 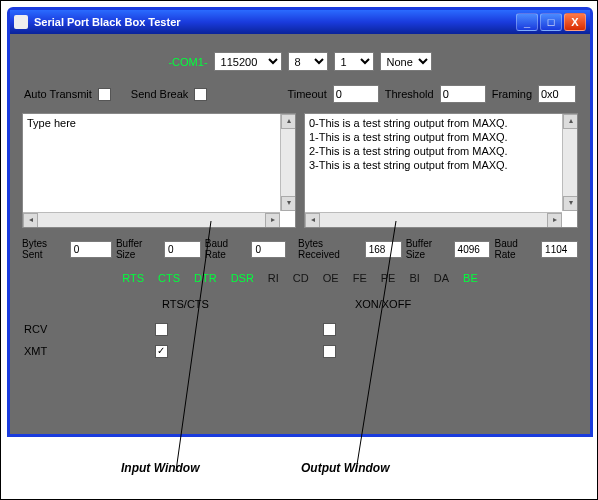 I want to click on xmt-xonxoff-checkbox, so click(x=330, y=352).